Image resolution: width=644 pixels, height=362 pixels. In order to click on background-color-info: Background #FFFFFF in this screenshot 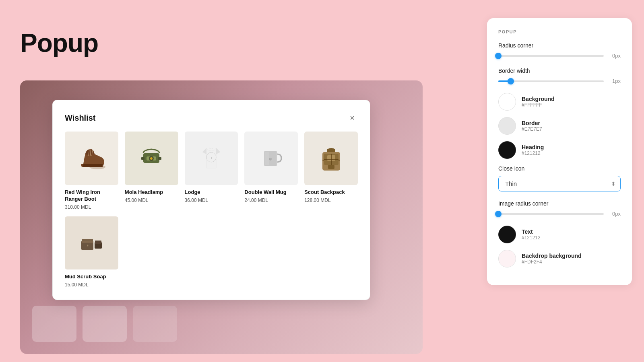, I will do `click(538, 102)`.